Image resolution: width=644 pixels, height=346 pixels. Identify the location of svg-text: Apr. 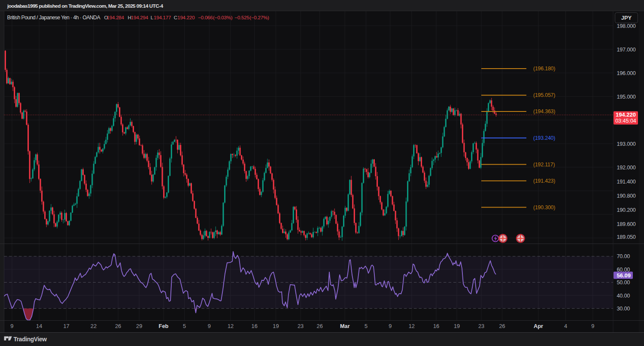
(538, 326).